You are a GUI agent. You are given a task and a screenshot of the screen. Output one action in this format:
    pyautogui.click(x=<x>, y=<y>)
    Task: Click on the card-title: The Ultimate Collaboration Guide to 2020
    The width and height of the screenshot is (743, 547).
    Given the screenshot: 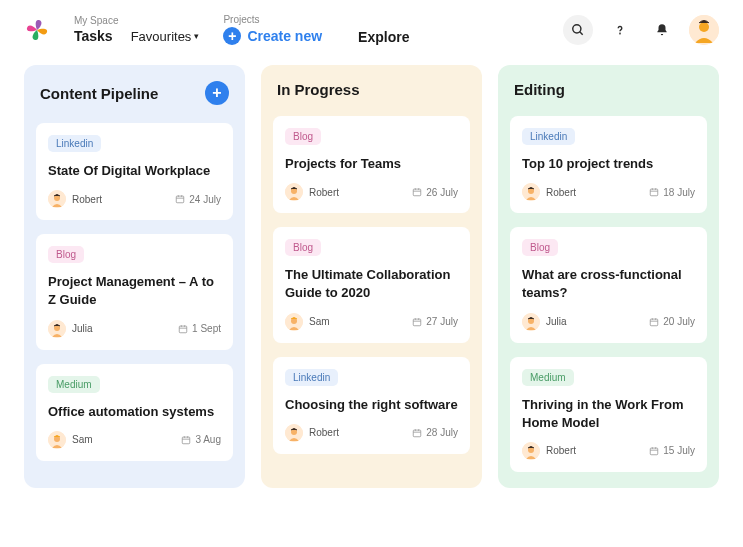 What is the action you would take?
    pyautogui.click(x=372, y=284)
    